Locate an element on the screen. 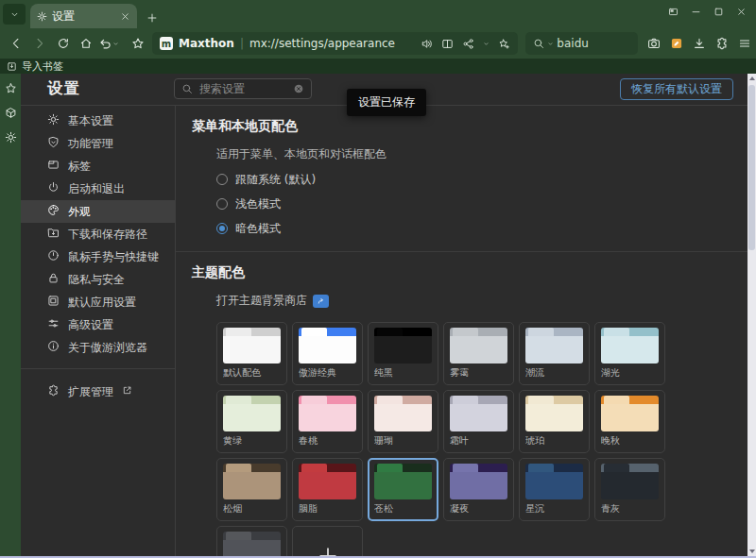  radio-label: 暗色模式 is located at coordinates (258, 228).